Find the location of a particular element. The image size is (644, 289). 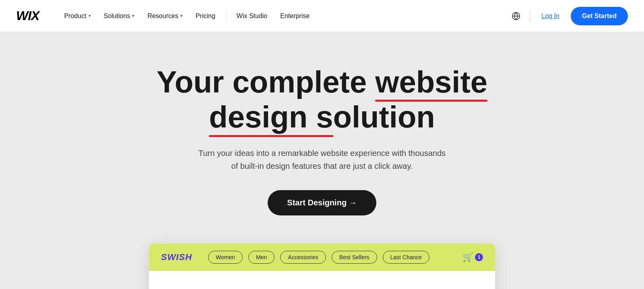

wix-logo: WIX is located at coordinates (27, 16).